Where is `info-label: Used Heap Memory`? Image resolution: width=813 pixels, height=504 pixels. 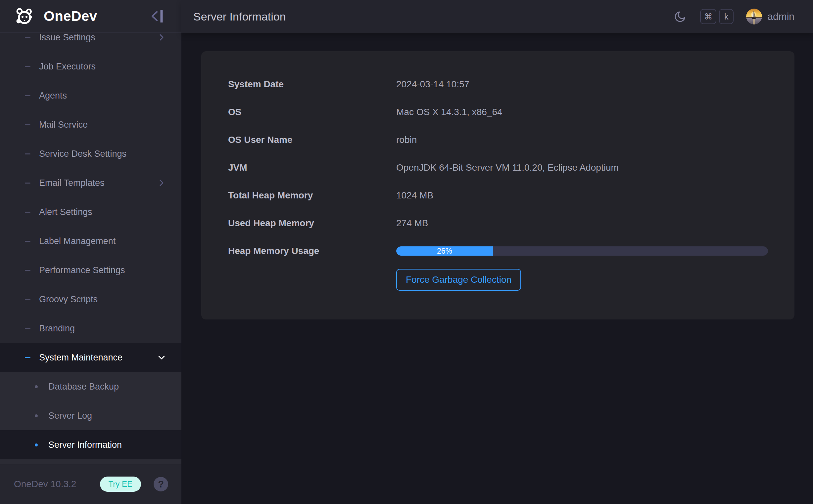
info-label: Used Heap Memory is located at coordinates (312, 223).